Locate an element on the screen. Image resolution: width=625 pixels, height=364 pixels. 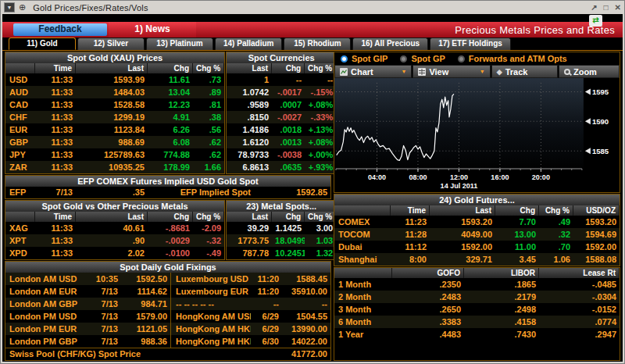
cell: -.0017 is located at coordinates (288, 92).